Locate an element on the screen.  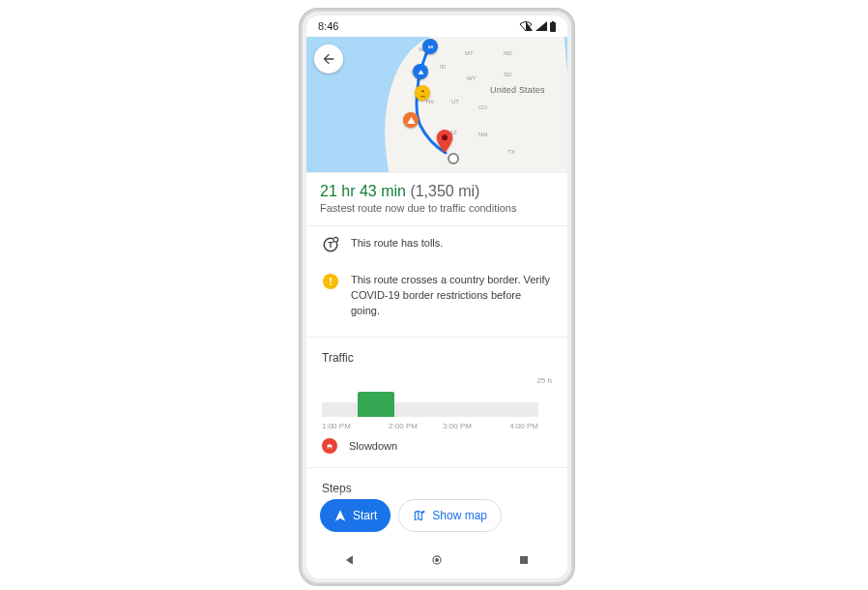
warning-icon: ! is located at coordinates (331, 281).